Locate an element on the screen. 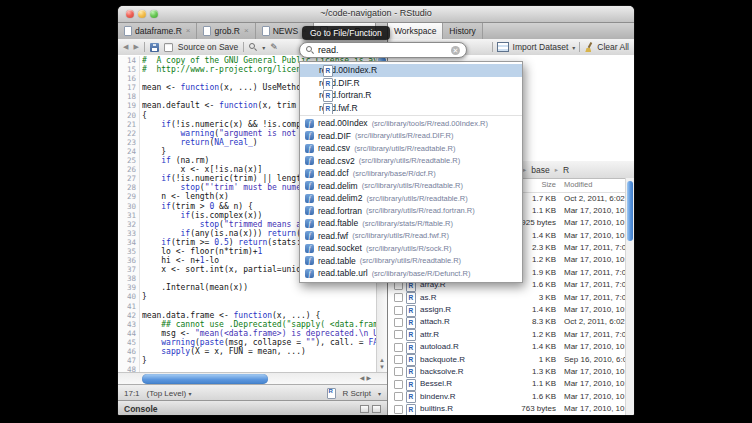 The height and width of the screenshot is (423, 752). scope-selector: (Top Level) ▾ is located at coordinates (170, 394).